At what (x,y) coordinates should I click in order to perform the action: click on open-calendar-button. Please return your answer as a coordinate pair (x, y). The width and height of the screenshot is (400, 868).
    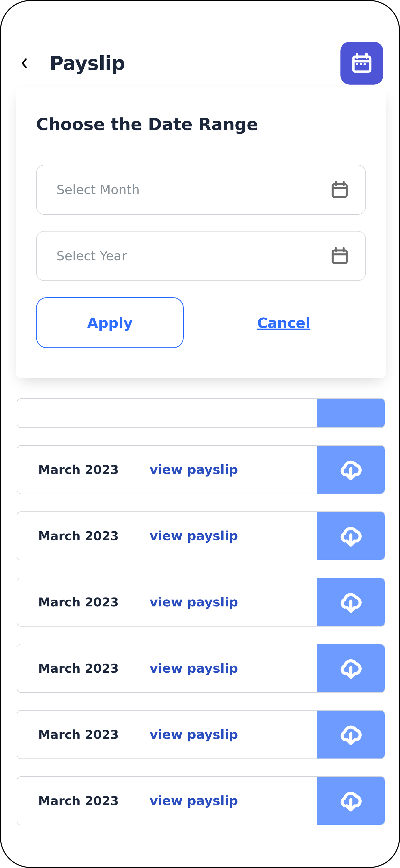
    Looking at the image, I should click on (362, 63).